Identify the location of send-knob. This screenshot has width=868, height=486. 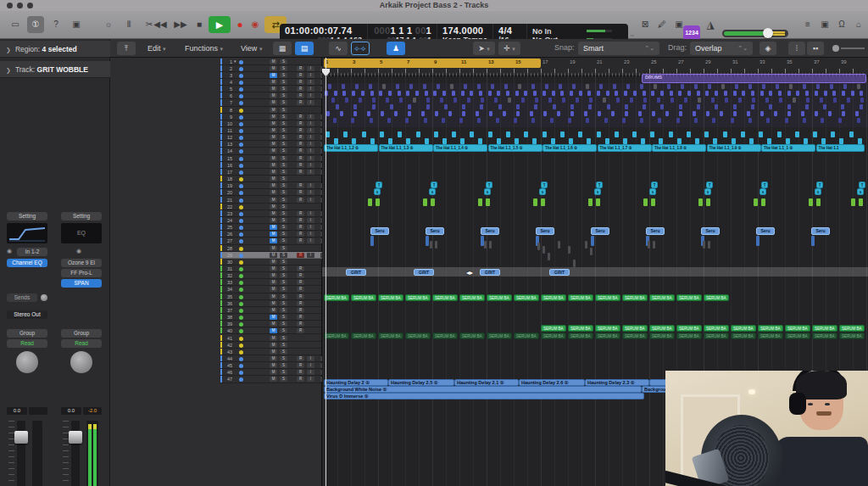
(44, 298).